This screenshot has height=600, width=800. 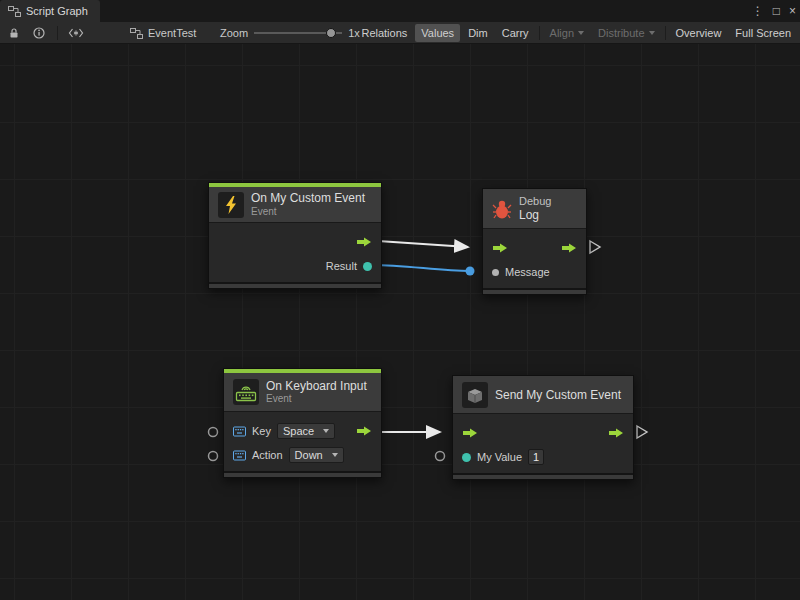 I want to click on overview-button: Overview, so click(x=699, y=33).